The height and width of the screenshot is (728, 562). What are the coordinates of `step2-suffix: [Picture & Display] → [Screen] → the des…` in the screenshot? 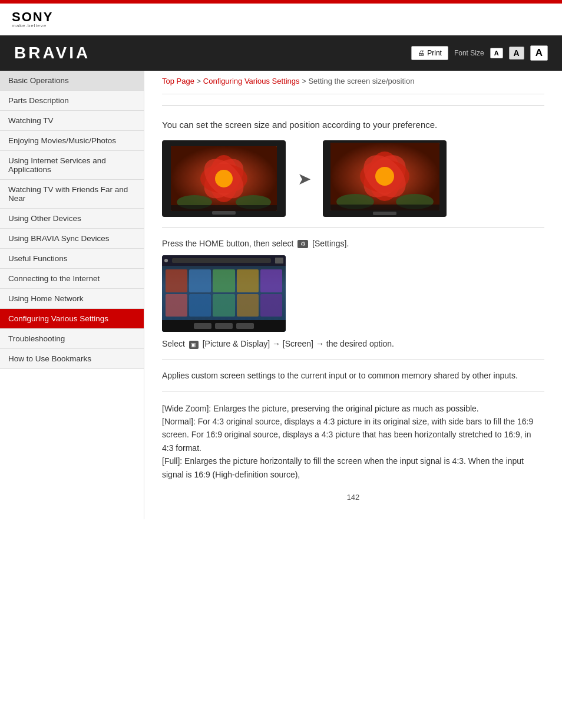 It's located at (298, 344).